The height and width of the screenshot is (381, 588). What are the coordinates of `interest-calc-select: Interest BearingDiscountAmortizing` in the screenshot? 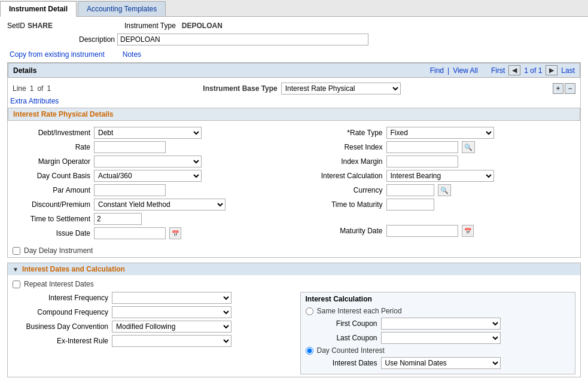 It's located at (440, 176).